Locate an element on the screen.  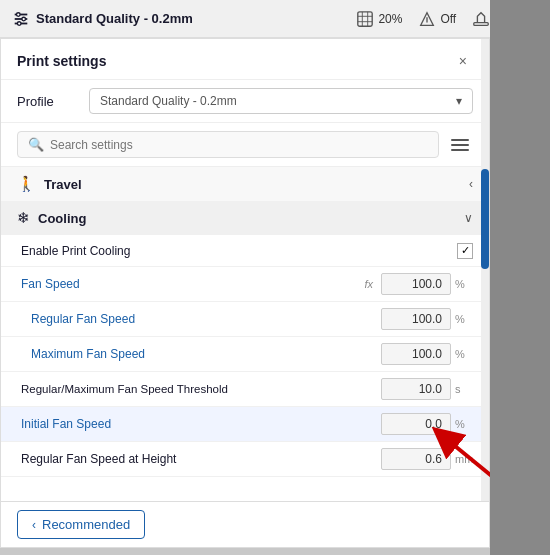
initial-fan-speed-value-wrap: % is located at coordinates (427, 424).